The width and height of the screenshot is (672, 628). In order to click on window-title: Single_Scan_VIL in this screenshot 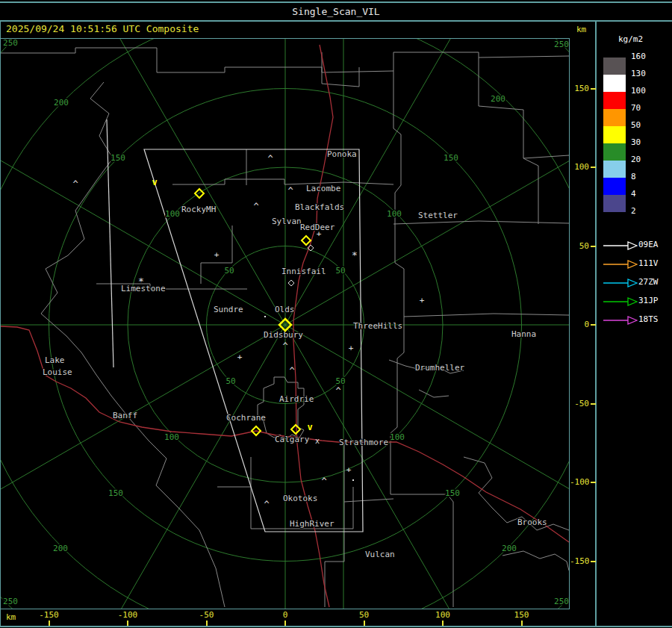, I will do `click(336, 12)`.